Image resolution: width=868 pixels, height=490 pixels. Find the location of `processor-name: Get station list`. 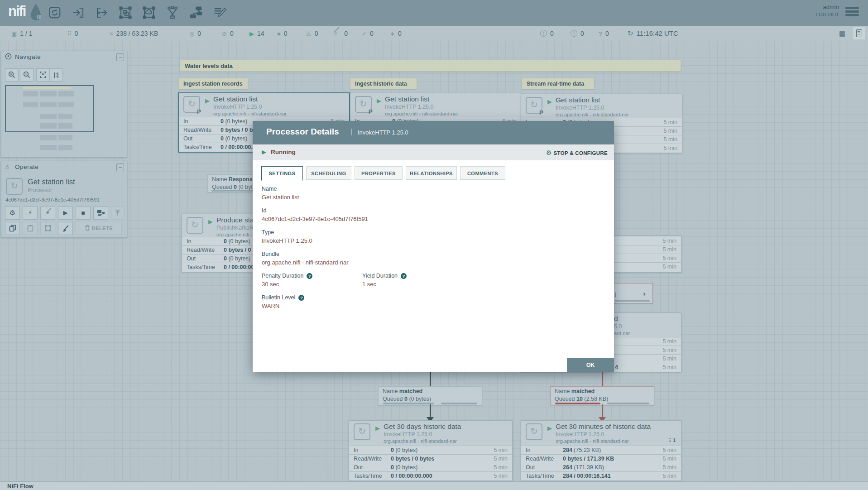

processor-name: Get station list is located at coordinates (235, 99).